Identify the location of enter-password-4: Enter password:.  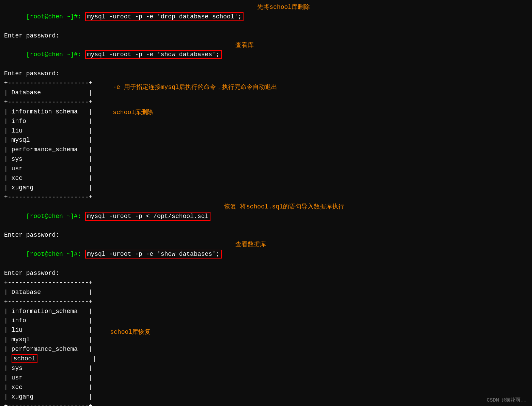
(266, 274).